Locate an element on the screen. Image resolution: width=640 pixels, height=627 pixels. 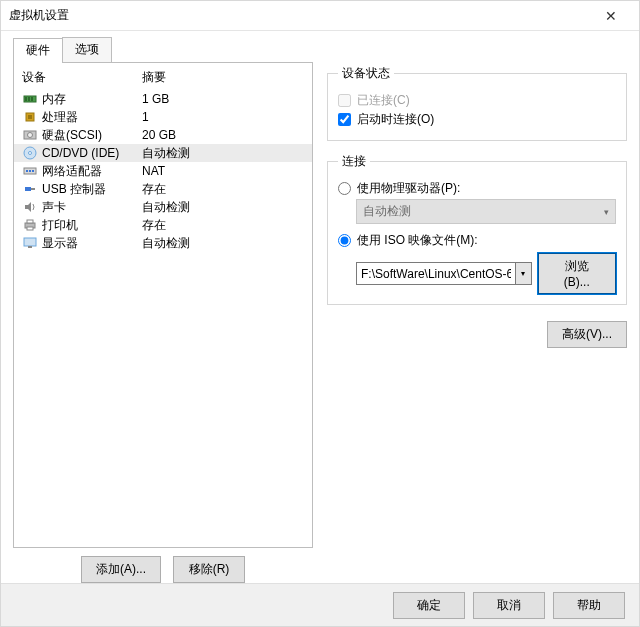
device-status-group: 设备状态 已连接(C) 启动时连接(O) is located at coordinates (477, 103).